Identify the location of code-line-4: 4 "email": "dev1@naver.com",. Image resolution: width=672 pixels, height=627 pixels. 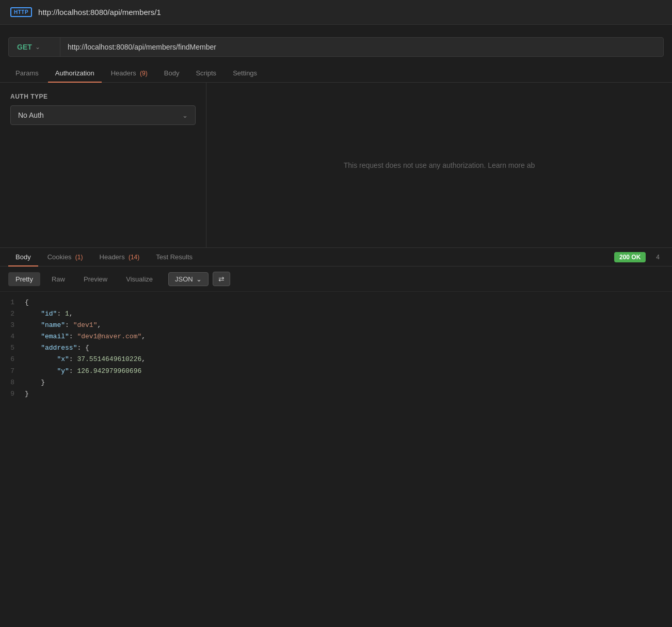
(336, 337).